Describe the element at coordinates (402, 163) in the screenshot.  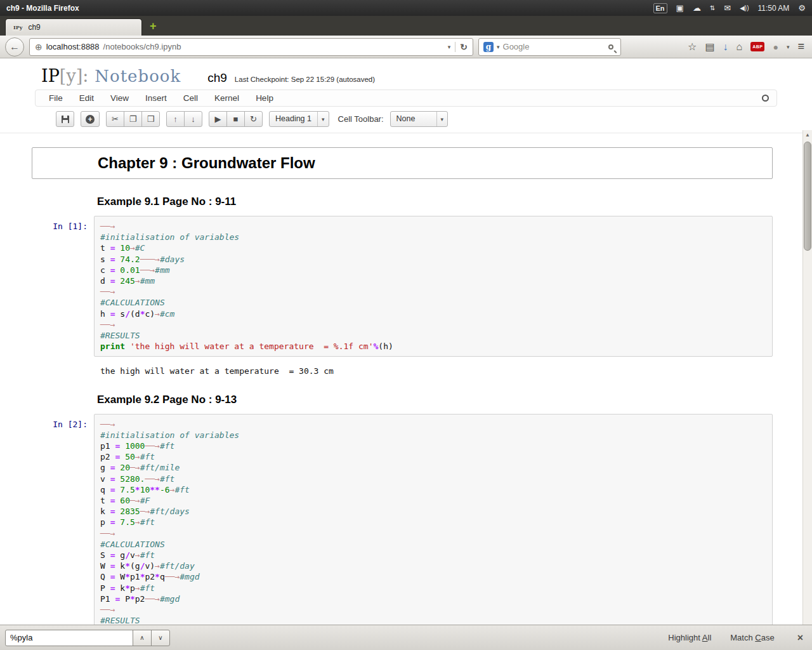
I see `heading-cell: Chapter 9 : Groundwater Flow` at that location.